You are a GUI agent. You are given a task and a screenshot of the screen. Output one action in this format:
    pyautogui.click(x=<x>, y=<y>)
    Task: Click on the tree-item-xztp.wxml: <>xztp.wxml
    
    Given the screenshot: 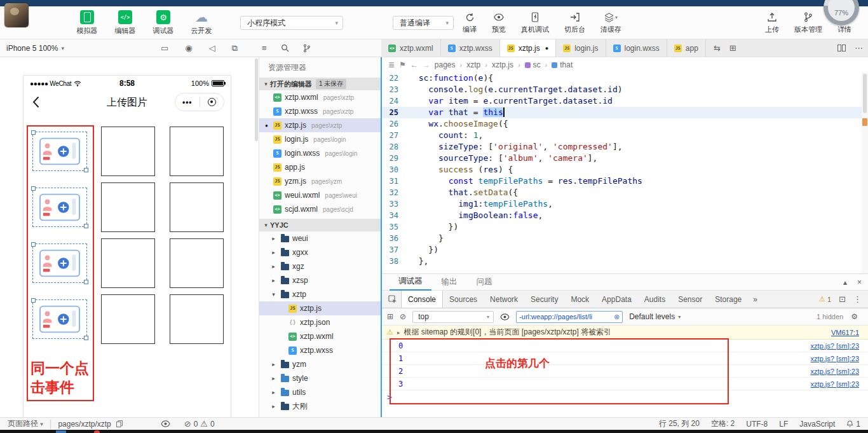 What is the action you would take?
    pyautogui.click(x=320, y=336)
    